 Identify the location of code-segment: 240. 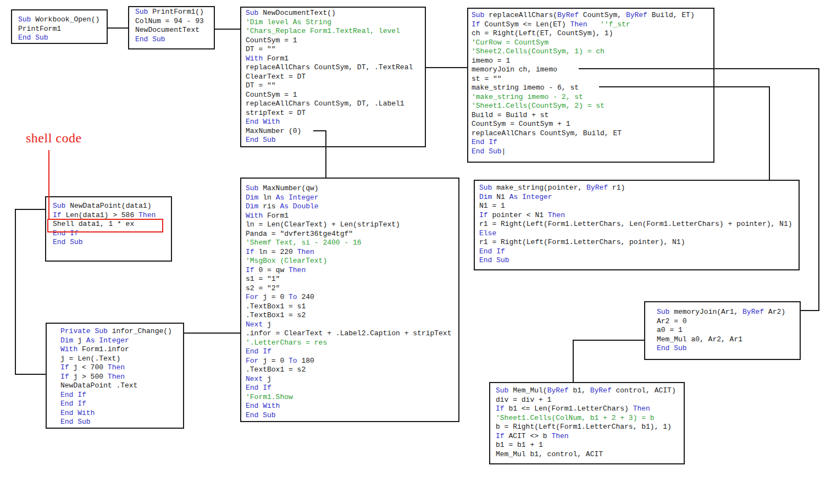
(308, 297).